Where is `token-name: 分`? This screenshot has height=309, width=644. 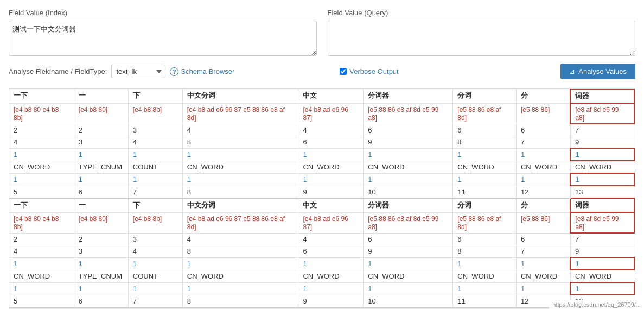
token-name: 分 is located at coordinates (543, 96).